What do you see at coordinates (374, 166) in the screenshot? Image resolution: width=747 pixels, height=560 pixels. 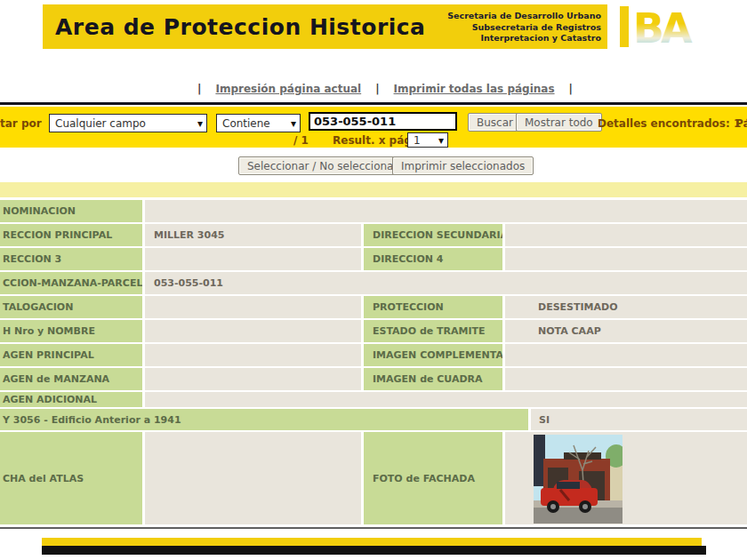 I see `actions-row: Seleccionar / No seleccionar todo Imprim…` at bounding box center [374, 166].